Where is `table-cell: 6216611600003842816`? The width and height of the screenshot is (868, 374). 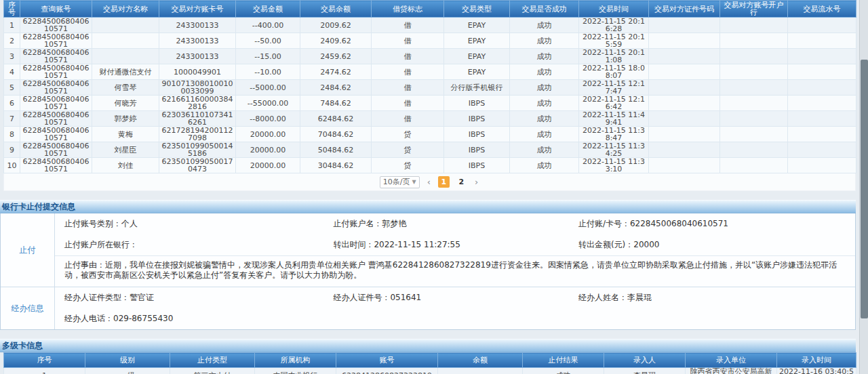
table-cell: 6216611600003842816 is located at coordinates (198, 103).